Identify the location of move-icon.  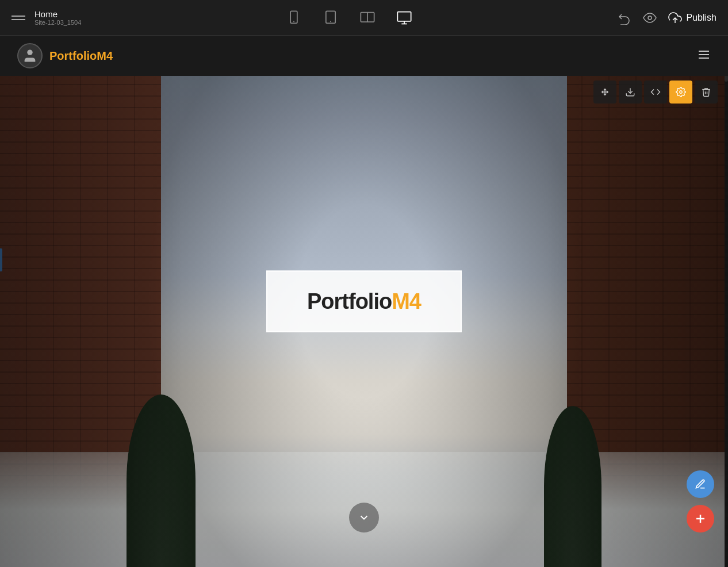
(605, 92).